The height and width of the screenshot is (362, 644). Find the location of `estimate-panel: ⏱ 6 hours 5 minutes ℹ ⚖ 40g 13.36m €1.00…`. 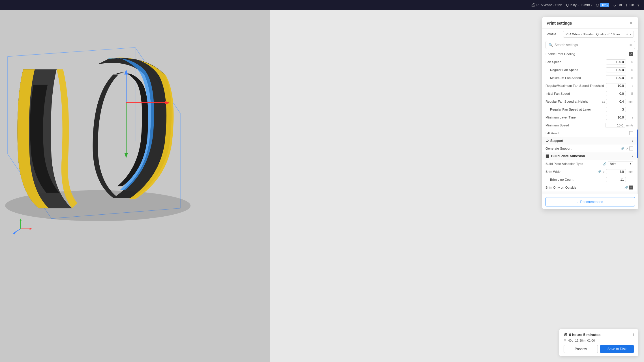

estimate-panel: ⏱ 6 hours 5 minutes ℹ ⚖ 40g 13.36m €1.00… is located at coordinates (599, 343).